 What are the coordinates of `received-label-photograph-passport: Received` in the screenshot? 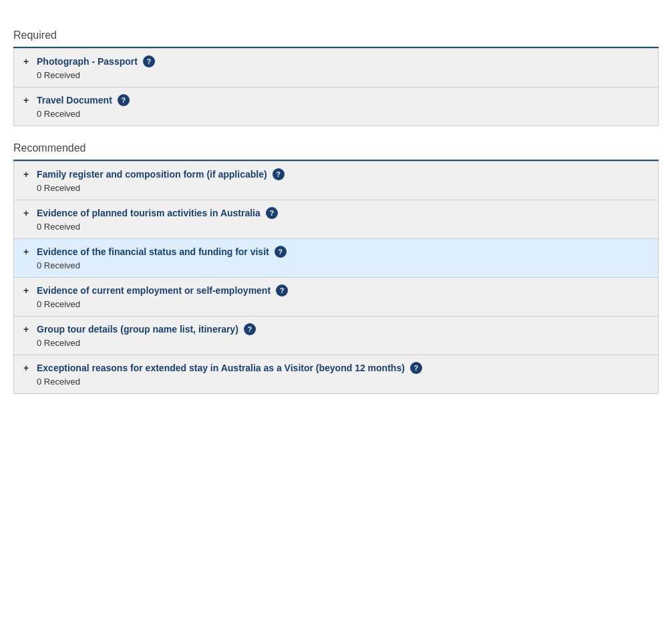 It's located at (62, 75).